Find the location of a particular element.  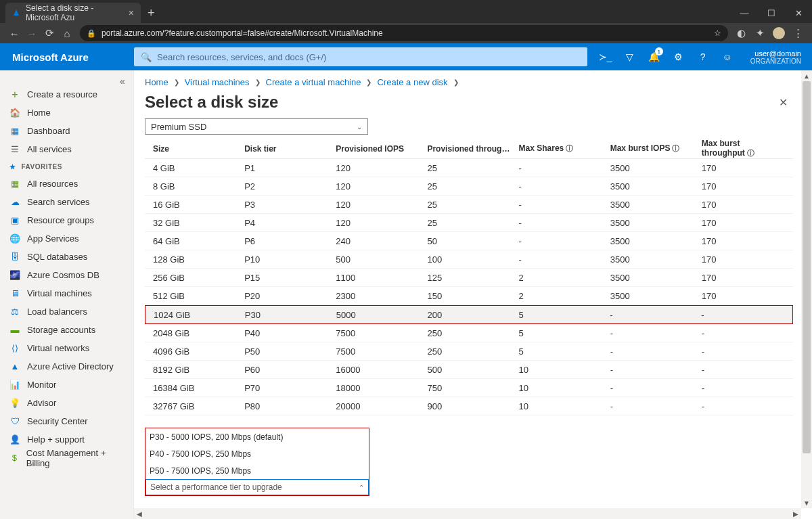

scroll-left-arrow: ◀ is located at coordinates (139, 514).